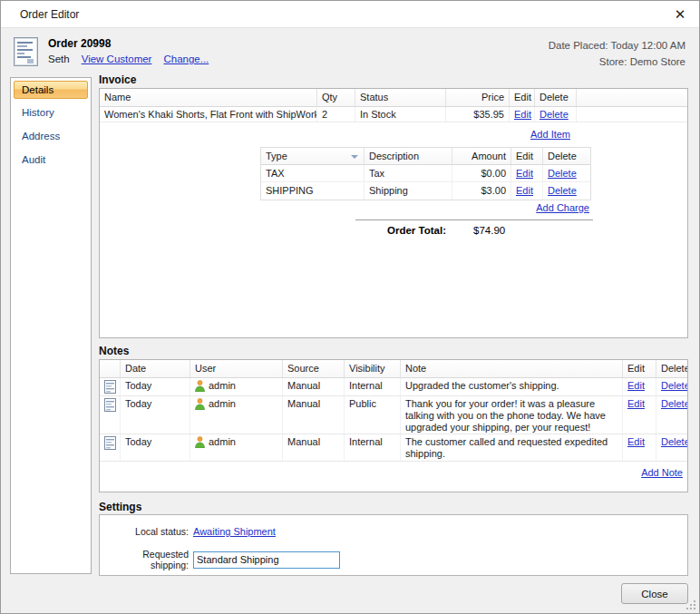 The height and width of the screenshot is (614, 700). I want to click on col-header-user: User, so click(237, 368).